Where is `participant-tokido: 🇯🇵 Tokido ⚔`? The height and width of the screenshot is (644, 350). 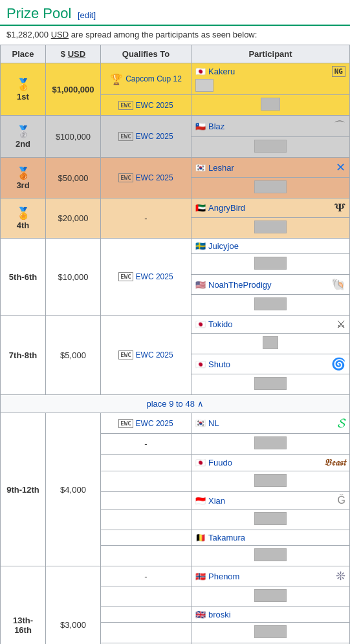 participant-tokido: 🇯🇵 Tokido ⚔ is located at coordinates (270, 325).